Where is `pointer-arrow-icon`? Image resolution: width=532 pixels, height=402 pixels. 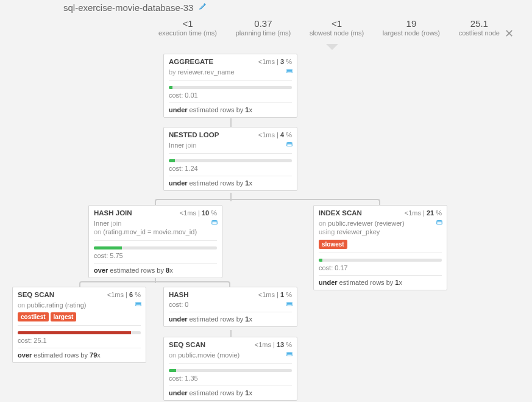
pointer-arrow-icon is located at coordinates (332, 47).